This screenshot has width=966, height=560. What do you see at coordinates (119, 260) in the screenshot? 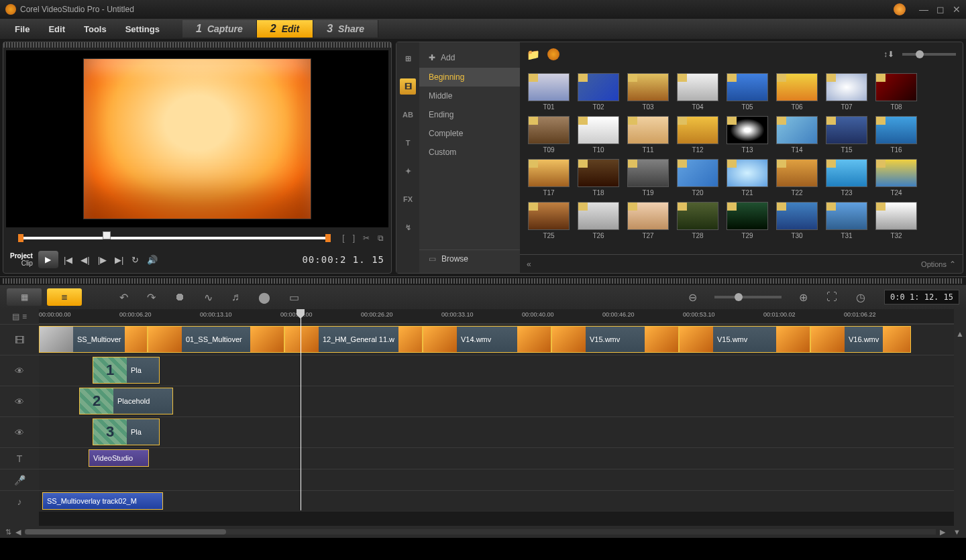
I see `go-end-button: ▶|` at bounding box center [119, 260].